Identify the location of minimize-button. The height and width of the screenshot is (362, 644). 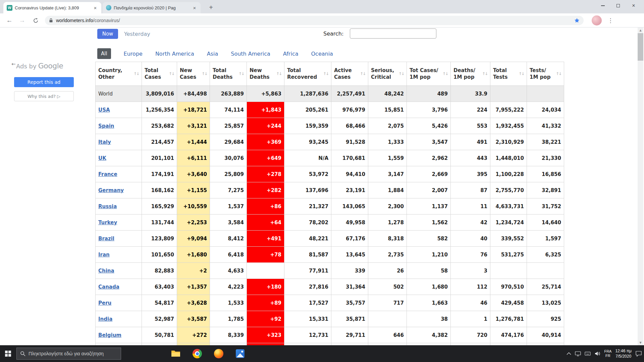
(603, 6).